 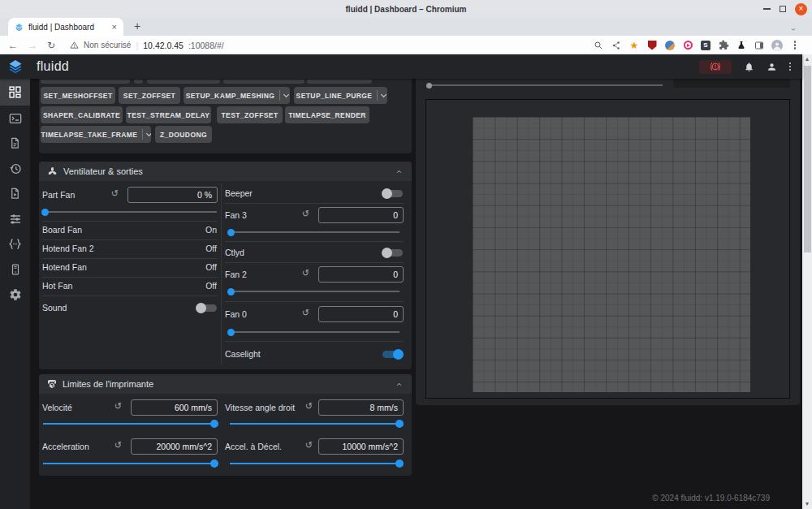 I want to click on fan2-control: Fan 2 ↺ 0, so click(x=314, y=274).